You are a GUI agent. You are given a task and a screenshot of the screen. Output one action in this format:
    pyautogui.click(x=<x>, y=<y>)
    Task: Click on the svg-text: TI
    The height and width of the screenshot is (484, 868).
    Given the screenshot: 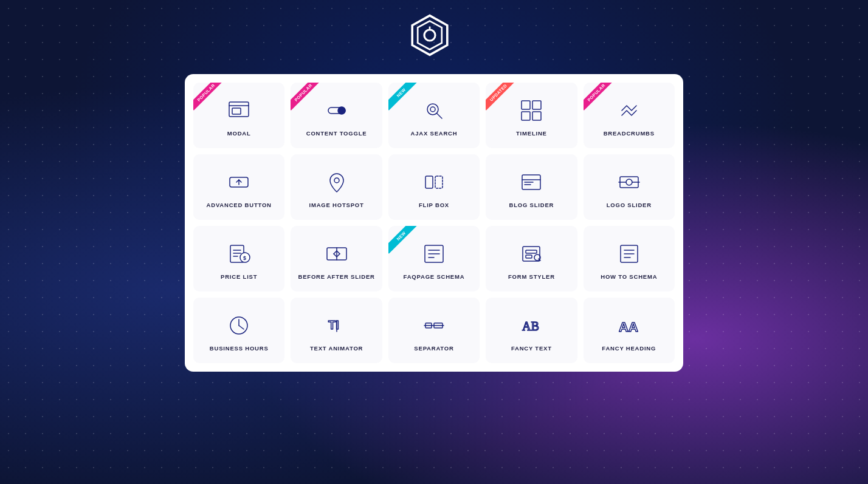 What is the action you would take?
    pyautogui.click(x=334, y=325)
    